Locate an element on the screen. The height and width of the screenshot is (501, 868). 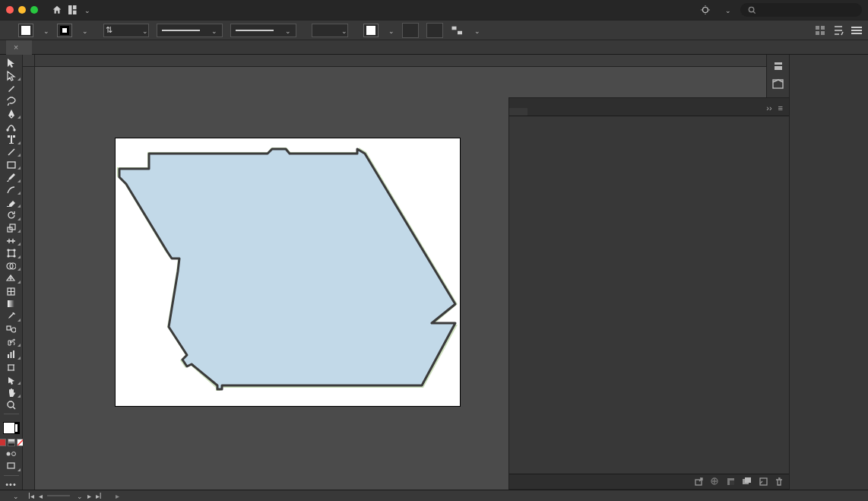
stroke-weight-stepper-btns: ⇅ is located at coordinates (109, 30).